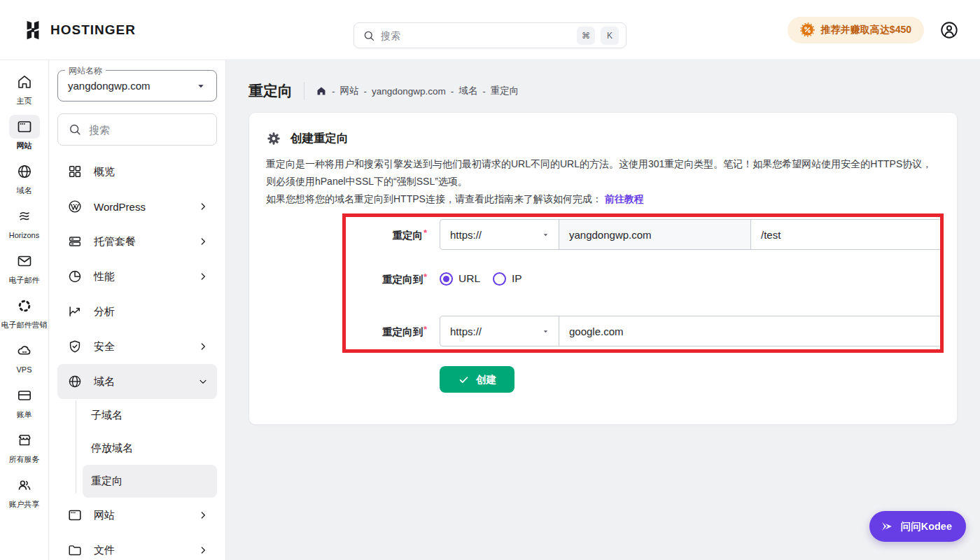 This screenshot has width=980, height=560. Describe the element at coordinates (137, 276) in the screenshot. I see `sidebar-item-performance: 性能` at that location.